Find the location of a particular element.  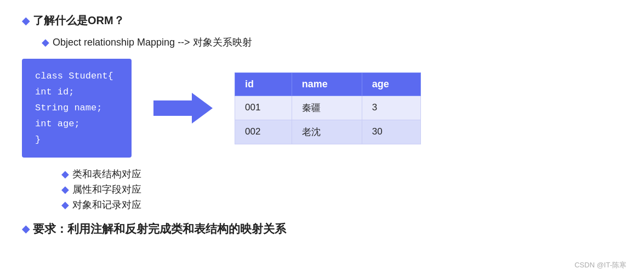

code-line-2: int id; is located at coordinates (77, 92).